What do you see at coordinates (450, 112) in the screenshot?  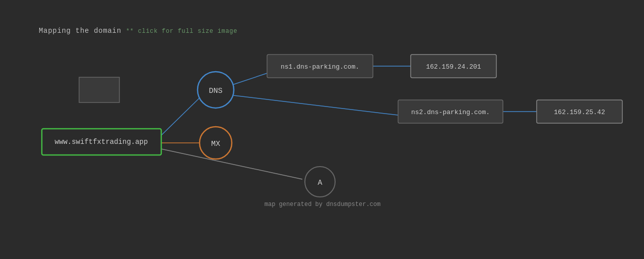 I see `ns2-label: ns2.dns-parking.com.` at bounding box center [450, 112].